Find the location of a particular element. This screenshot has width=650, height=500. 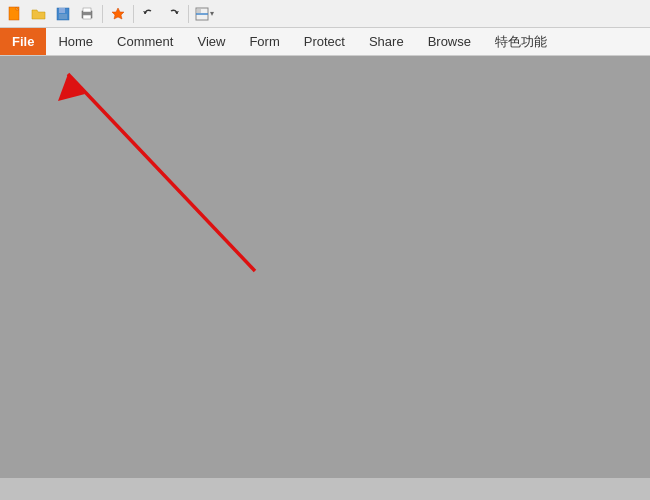

menu-item-file: File is located at coordinates (23, 42).